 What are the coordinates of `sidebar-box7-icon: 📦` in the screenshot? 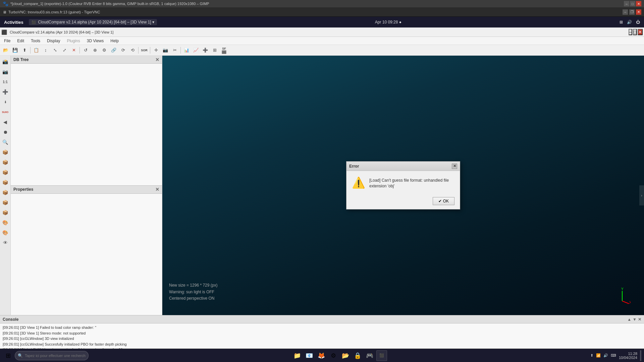 It's located at (5, 213).